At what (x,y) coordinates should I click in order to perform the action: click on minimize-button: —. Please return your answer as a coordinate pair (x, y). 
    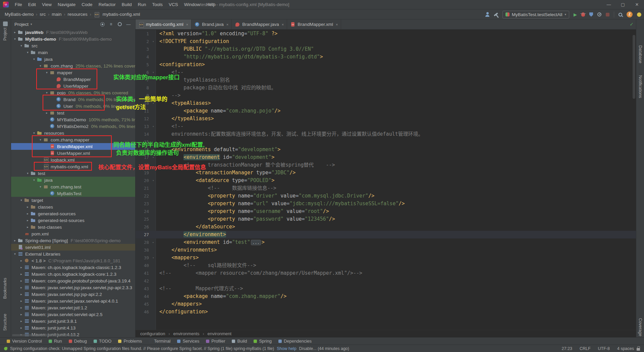
    Looking at the image, I should click on (609, 5).